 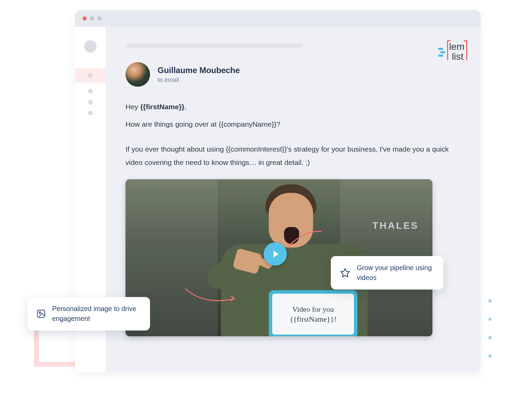 What do you see at coordinates (278, 18) in the screenshot?
I see `window-titlebar` at bounding box center [278, 18].